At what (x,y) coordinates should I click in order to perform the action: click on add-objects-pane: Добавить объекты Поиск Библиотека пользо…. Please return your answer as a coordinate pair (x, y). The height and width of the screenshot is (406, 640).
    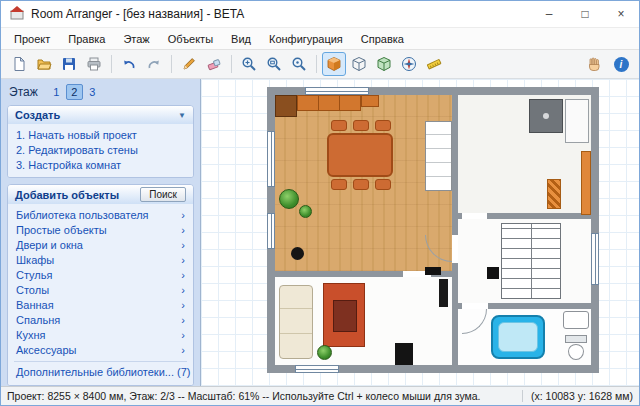
    Looking at the image, I should click on (100, 285).